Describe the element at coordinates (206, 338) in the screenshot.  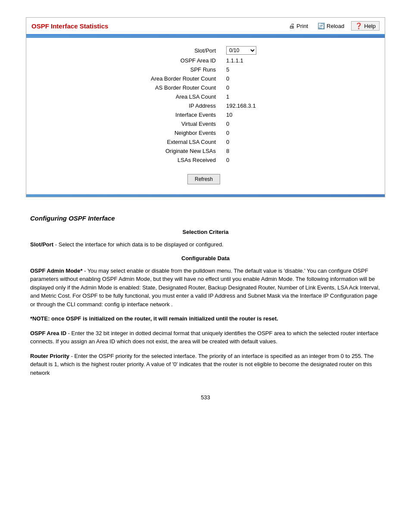
I see `ospf-area-paragraph: OSPF Area ID - Enter the 32 bit integer …` at that location.